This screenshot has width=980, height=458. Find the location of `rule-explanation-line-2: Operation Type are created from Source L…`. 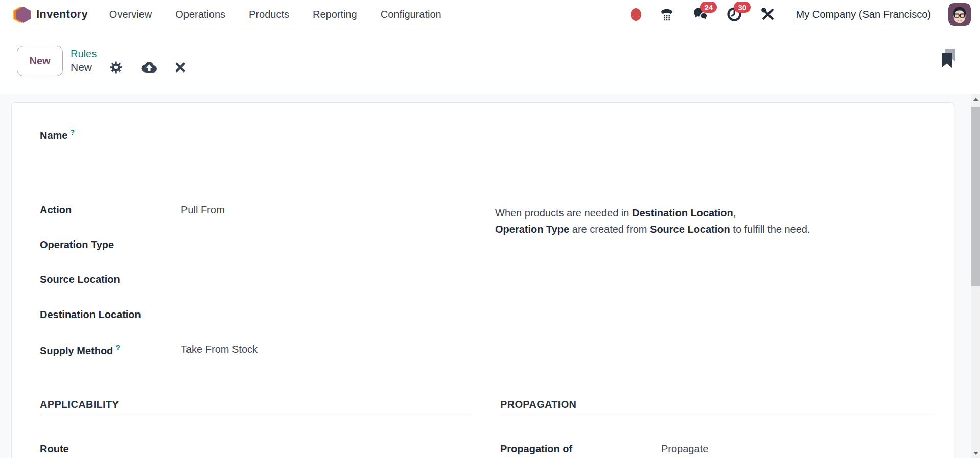

rule-explanation-line-2: Operation Type are created from Source L… is located at coordinates (715, 229).